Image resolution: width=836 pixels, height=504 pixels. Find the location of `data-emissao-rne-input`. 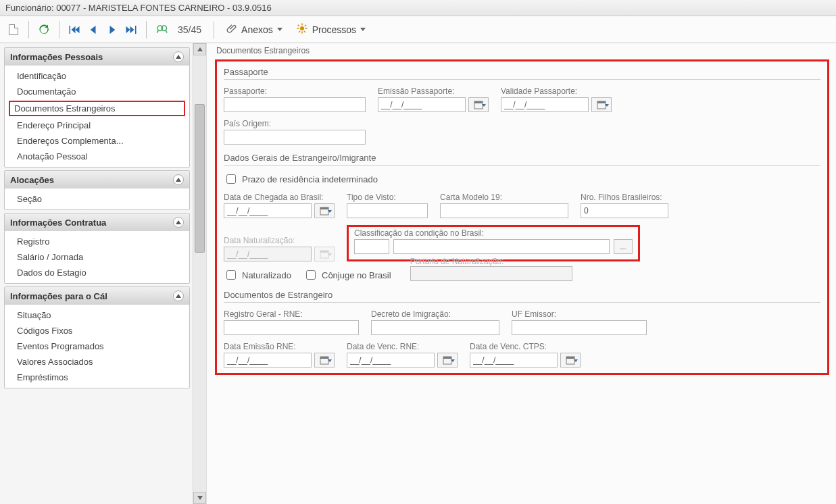

data-emissao-rne-input is located at coordinates (268, 360).